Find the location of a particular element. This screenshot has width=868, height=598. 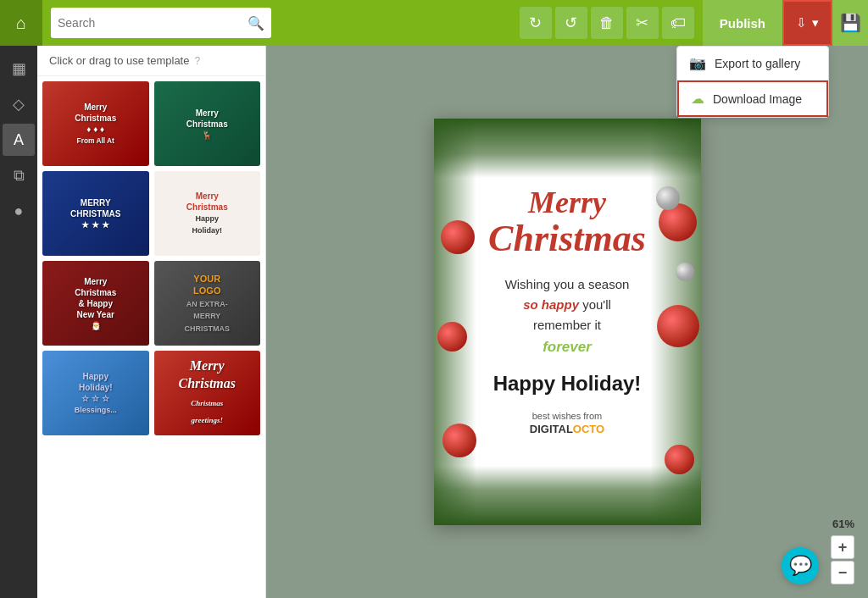

template-label: MerryChristmas🦌 is located at coordinates (207, 124).